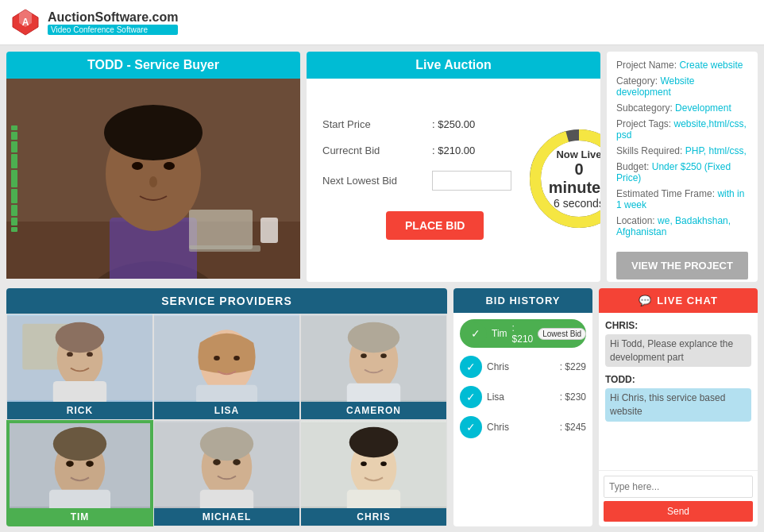 The width and height of the screenshot is (764, 532). What do you see at coordinates (14, 179) in the screenshot?
I see `volume-bar` at bounding box center [14, 179].